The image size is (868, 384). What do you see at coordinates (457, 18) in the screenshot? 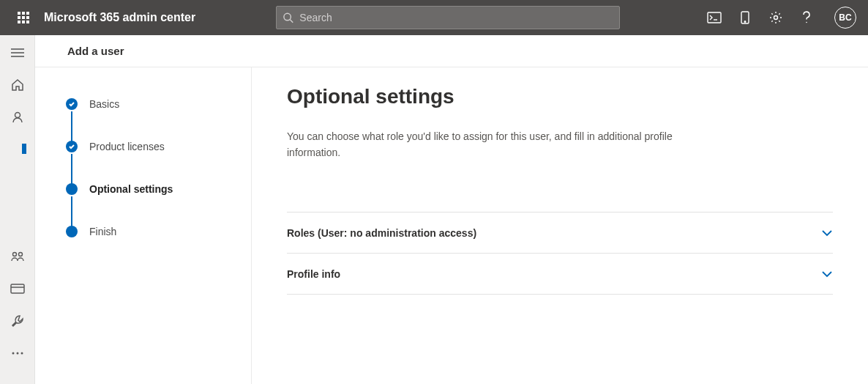
I see `search-input` at bounding box center [457, 18].